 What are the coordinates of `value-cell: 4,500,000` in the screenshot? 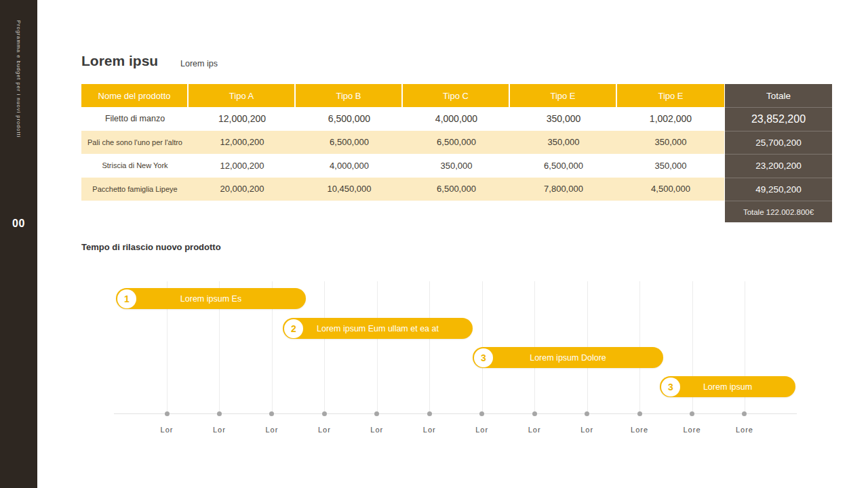 It's located at (671, 190).